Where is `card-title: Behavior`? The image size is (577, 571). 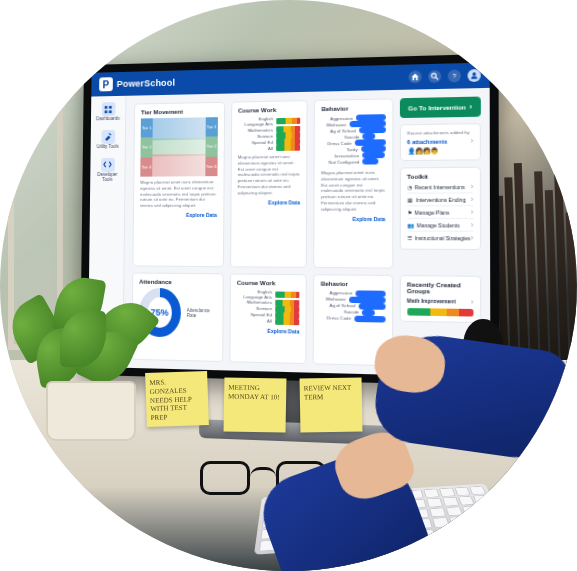
card-title: Behavior is located at coordinates (354, 284).